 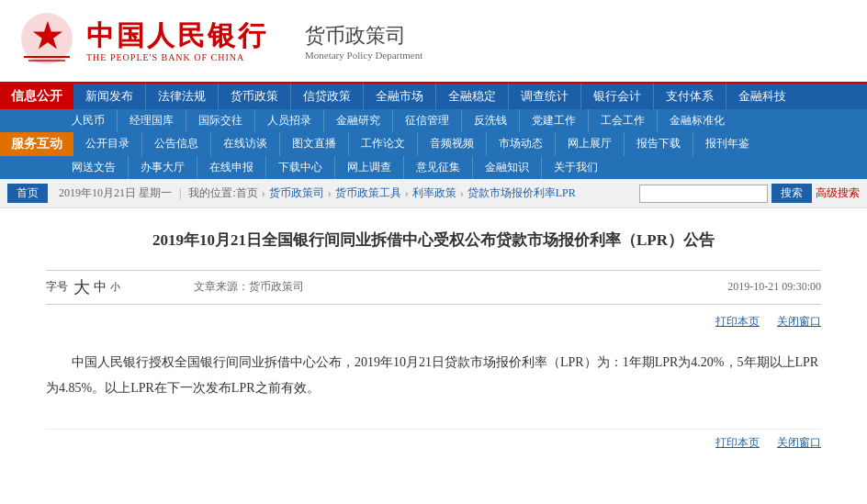 I want to click on nav-item-finstandard: 金融标准化, so click(x=697, y=121).